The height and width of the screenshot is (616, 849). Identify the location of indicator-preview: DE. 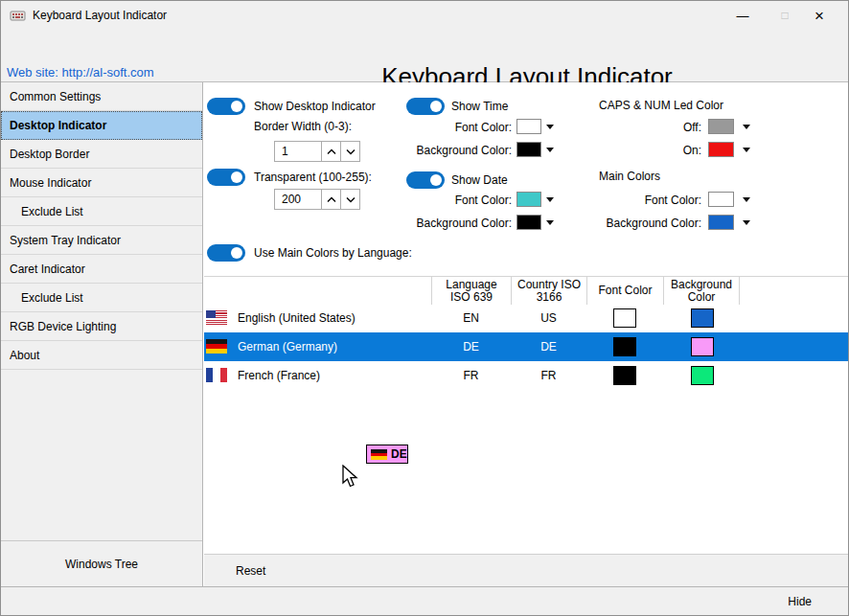
(387, 454).